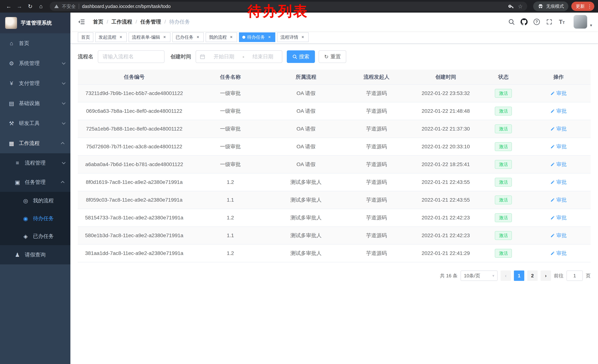 This screenshot has width=598, height=364. I want to click on task-id-cell: 8f059c03-7ac8-11ec-a9e2-a2380e71991a, so click(134, 200).